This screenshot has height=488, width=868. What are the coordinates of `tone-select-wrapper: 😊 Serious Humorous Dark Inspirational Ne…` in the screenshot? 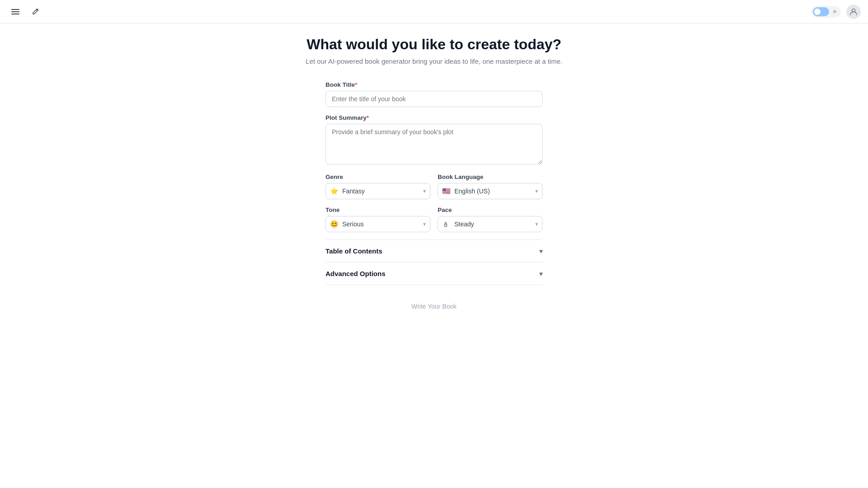 It's located at (378, 224).